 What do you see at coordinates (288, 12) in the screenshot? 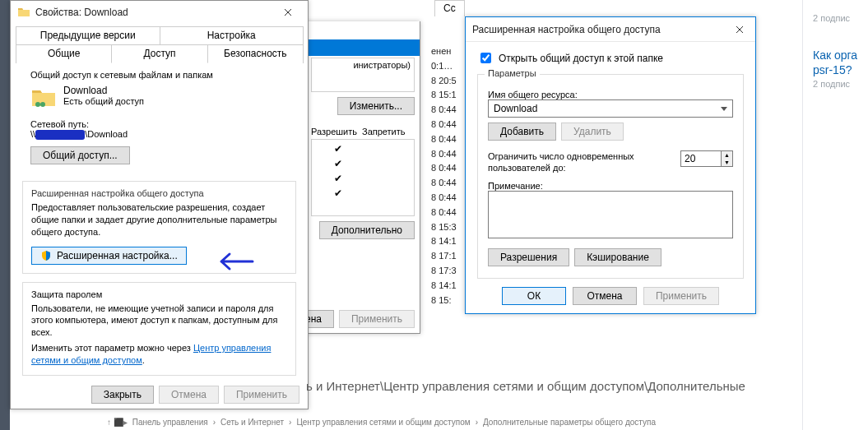
I see `close-button` at bounding box center [288, 12].